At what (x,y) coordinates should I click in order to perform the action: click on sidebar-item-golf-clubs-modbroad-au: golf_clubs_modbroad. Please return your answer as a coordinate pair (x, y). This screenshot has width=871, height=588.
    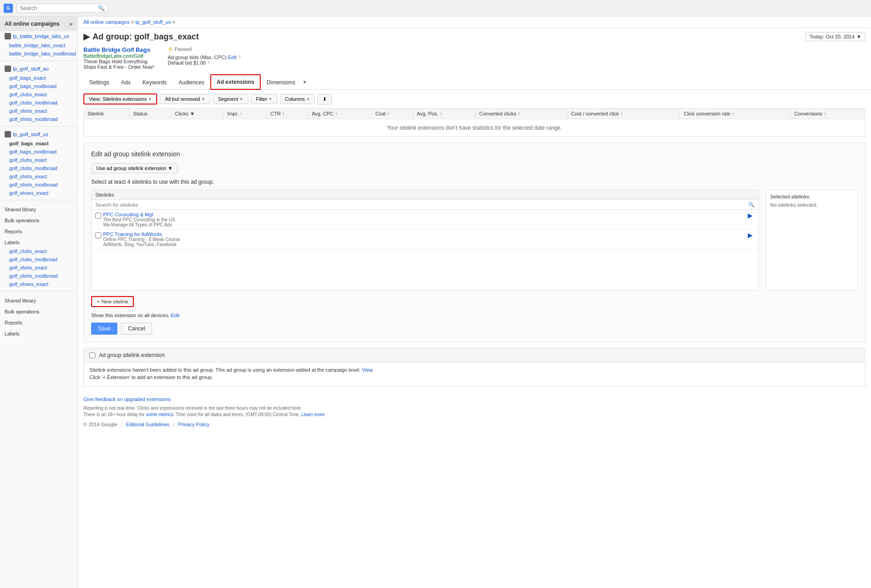
    Looking at the image, I should click on (38, 103).